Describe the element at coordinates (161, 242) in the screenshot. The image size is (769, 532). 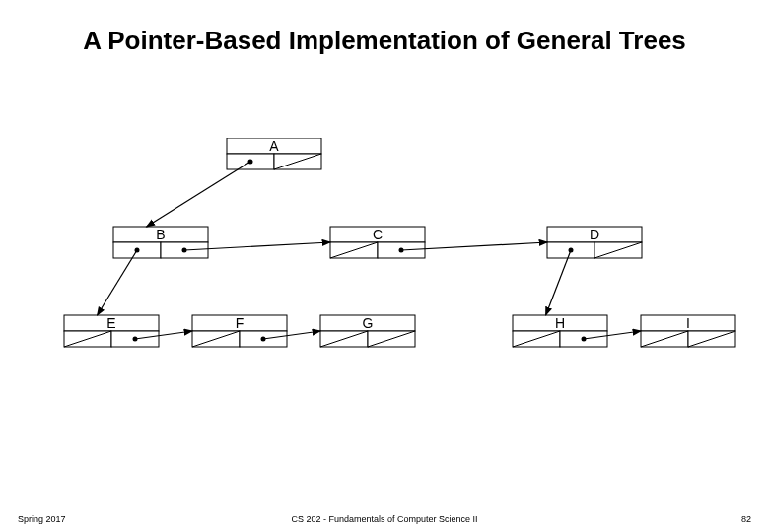
I see `node-B: B` at that location.